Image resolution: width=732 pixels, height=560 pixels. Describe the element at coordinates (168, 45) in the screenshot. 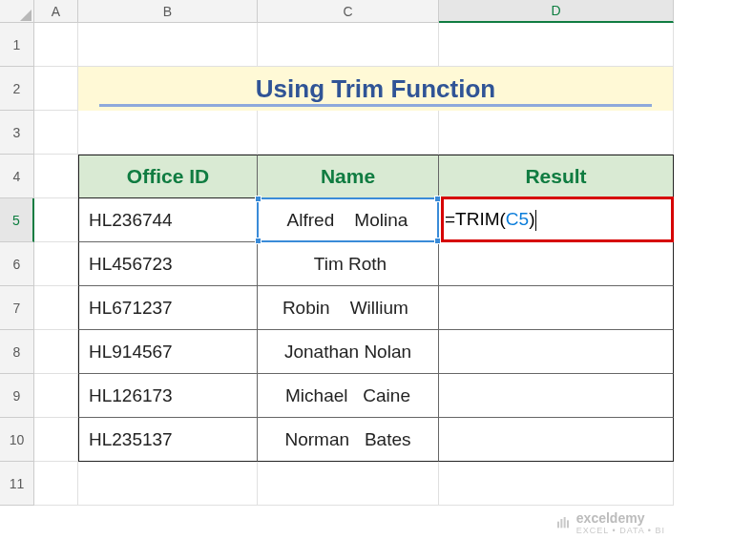

I see `cell-B1` at that location.